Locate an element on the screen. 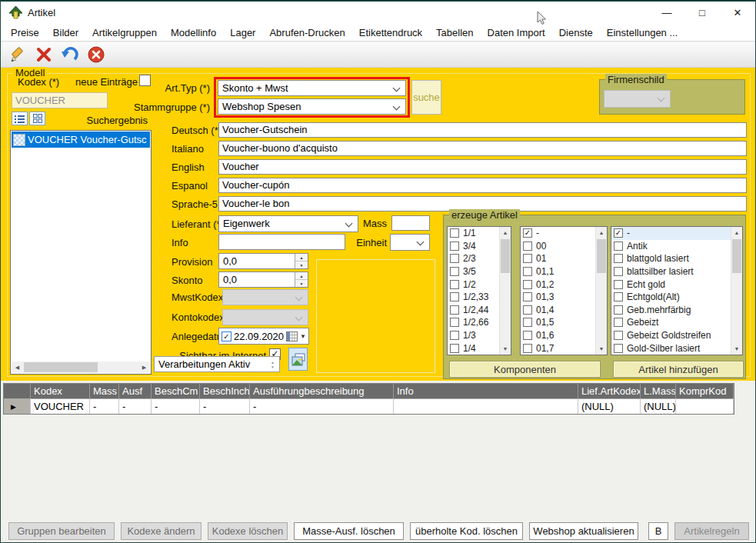 The image size is (756, 543). checkbox-list-item: Geb.mehrfärbig is located at coordinates (671, 311).